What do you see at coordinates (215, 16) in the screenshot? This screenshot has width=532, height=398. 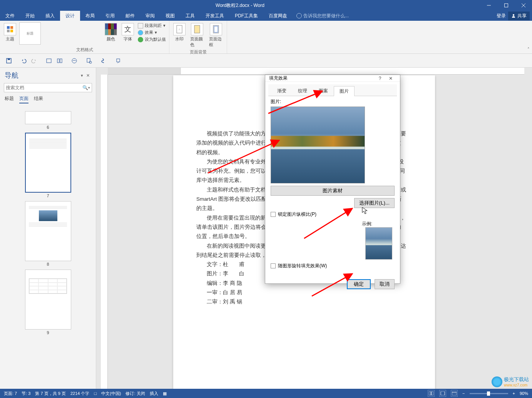 I see `tab-developer: 开发工具` at bounding box center [215, 16].